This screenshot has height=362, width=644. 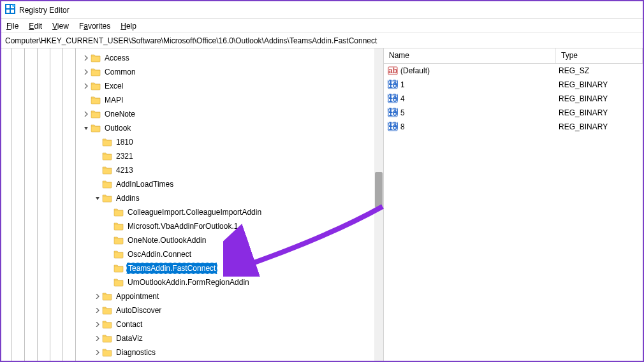 What do you see at coordinates (193, 352) in the screenshot?
I see `tree-item: Diagnostics` at bounding box center [193, 352].